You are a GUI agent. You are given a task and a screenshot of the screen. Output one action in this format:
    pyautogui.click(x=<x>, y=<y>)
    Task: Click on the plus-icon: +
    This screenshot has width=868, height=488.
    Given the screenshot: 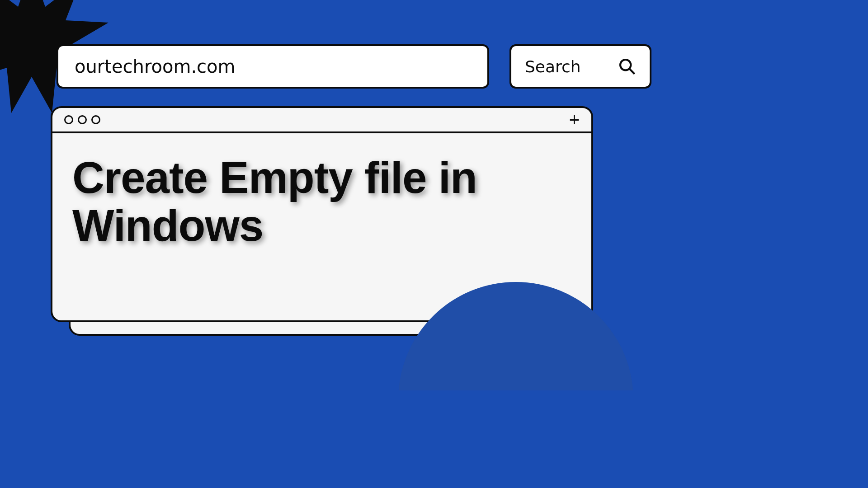 What is the action you would take?
    pyautogui.click(x=574, y=120)
    